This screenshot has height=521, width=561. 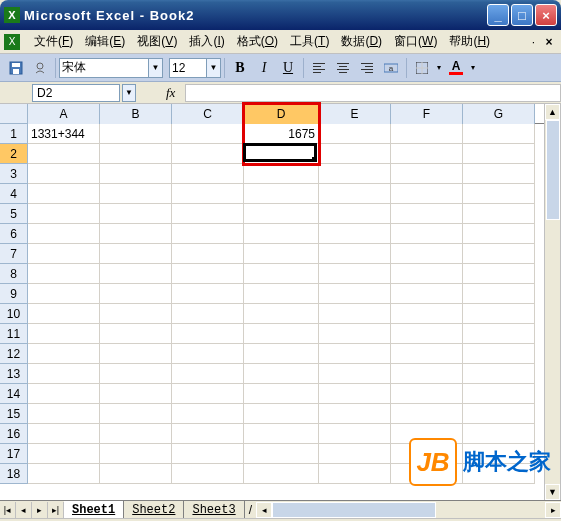 I want to click on hscroll-thumb, so click(x=354, y=510).